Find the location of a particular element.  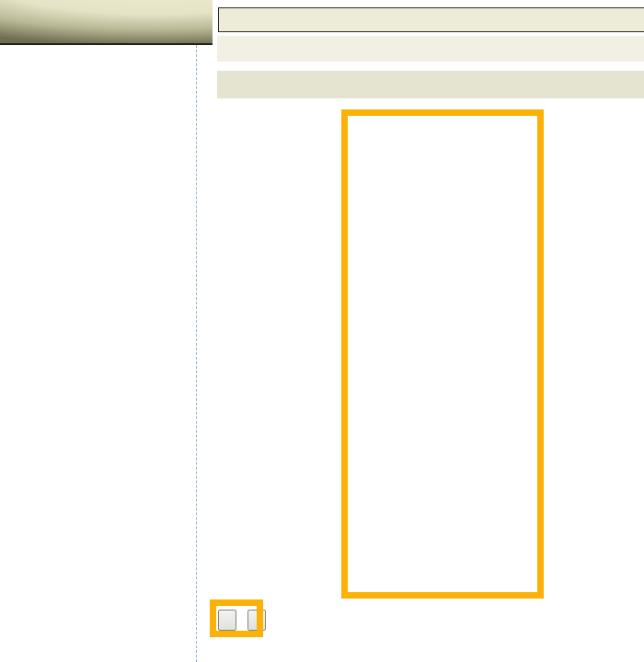

server-status-bar is located at coordinates (431, 20).